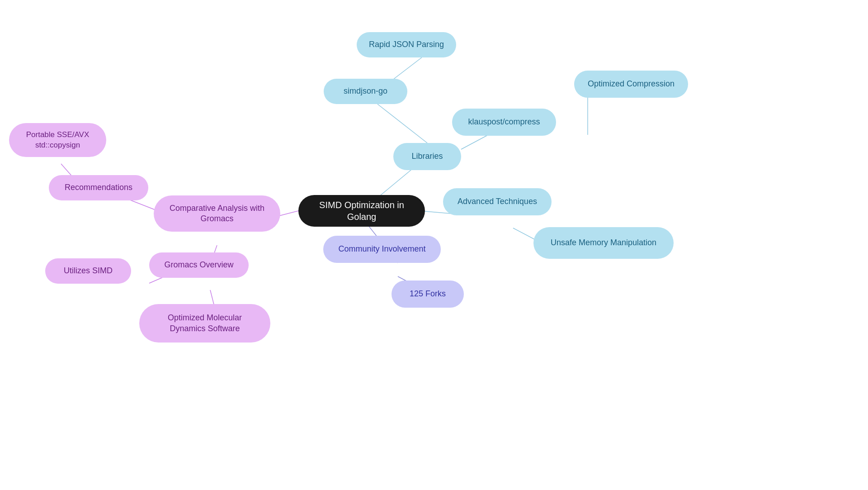 The image size is (868, 490). I want to click on klauspost-node: klauspost/compress, so click(504, 122).